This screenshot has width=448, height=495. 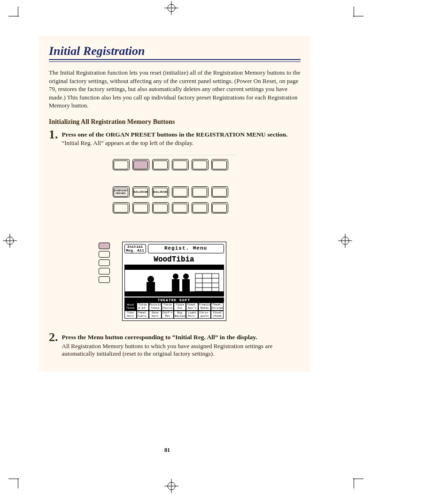 I want to click on intro-paragraph: The Initial Registration function lets y…, so click(x=175, y=89).